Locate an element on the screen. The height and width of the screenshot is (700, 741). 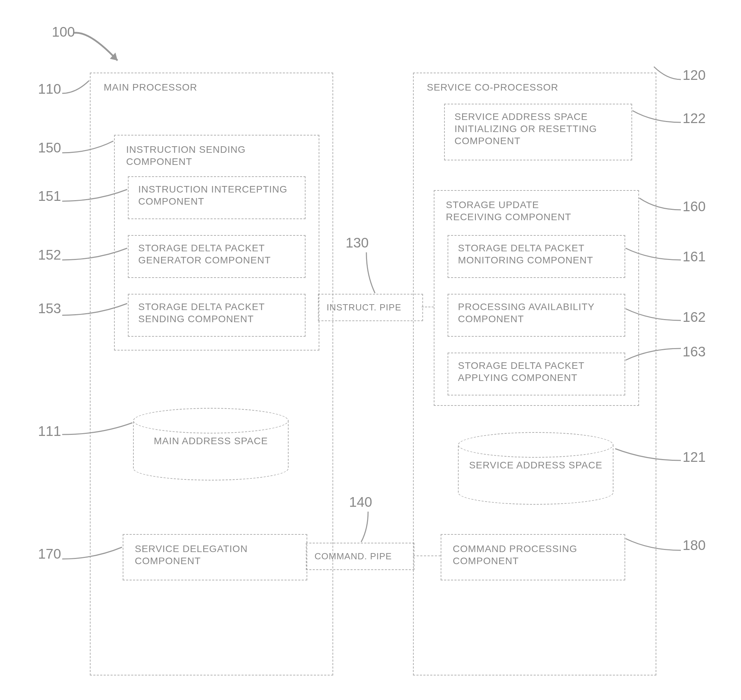
processing-availability-label: PROCESSING AVAILABILITY COMPONENT is located at coordinates (536, 313).